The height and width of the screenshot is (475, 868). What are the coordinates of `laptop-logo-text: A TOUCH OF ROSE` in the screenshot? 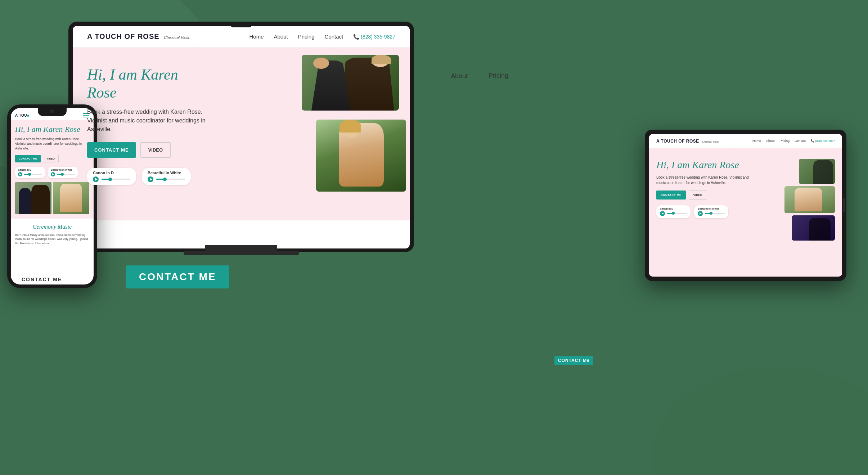 It's located at (123, 36).